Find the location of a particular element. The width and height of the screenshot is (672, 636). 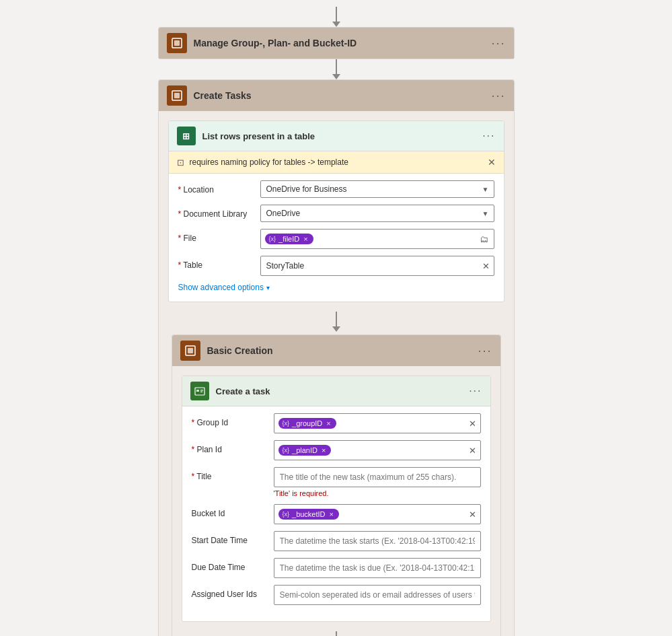

manage-group-title: Manage Group-, Plan- and Bucket-ID is located at coordinates (339, 43).